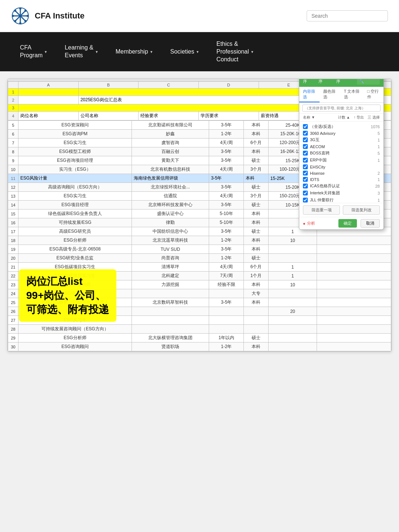 Image resolution: width=399 pixels, height=532 pixels. I want to click on cell-0: ESG咨询顾问, so click(75, 347).